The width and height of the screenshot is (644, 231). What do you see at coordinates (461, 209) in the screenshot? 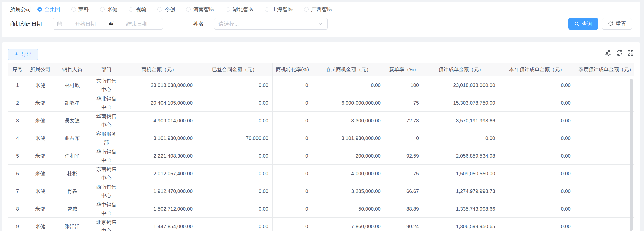
I see `table-cell: 1,335,743,998.66` at bounding box center [461, 209].